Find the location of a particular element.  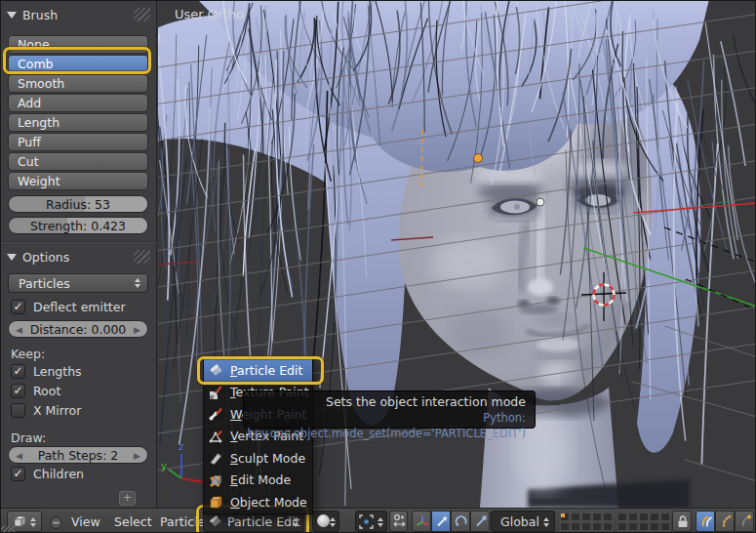

menu-item-particle-edit: Particle Edit is located at coordinates (258, 371).